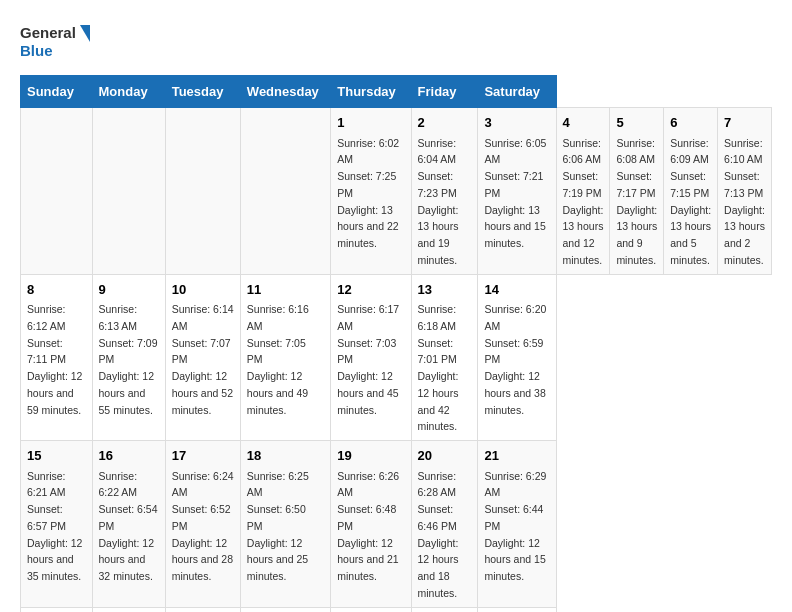 The image size is (792, 612). What do you see at coordinates (515, 318) in the screenshot?
I see `sunrise-info: Sunrise: 6:20 AM` at bounding box center [515, 318].